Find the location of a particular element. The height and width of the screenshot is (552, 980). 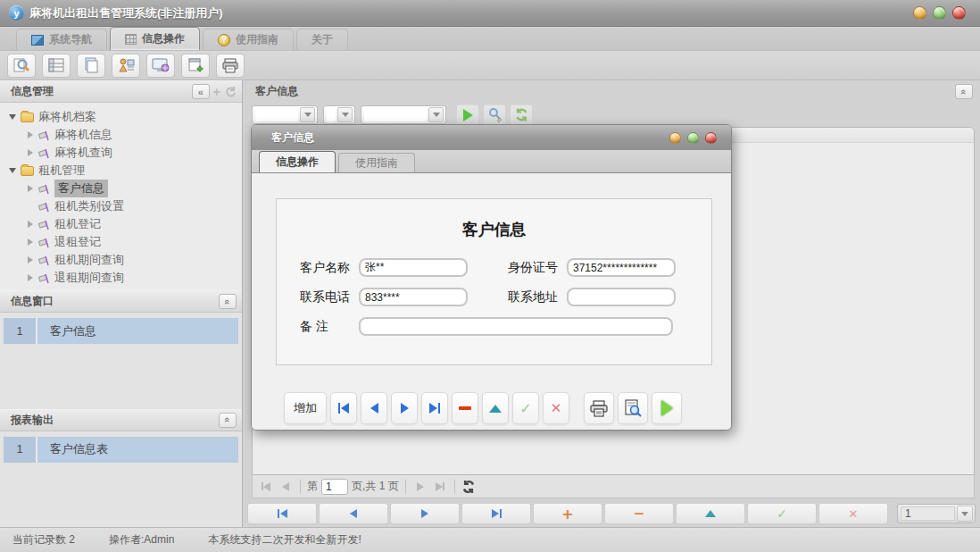

print-button is located at coordinates (599, 408).